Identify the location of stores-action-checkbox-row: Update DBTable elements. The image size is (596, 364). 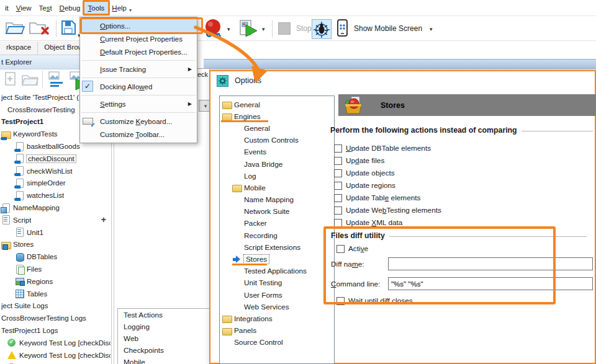
(387, 148).